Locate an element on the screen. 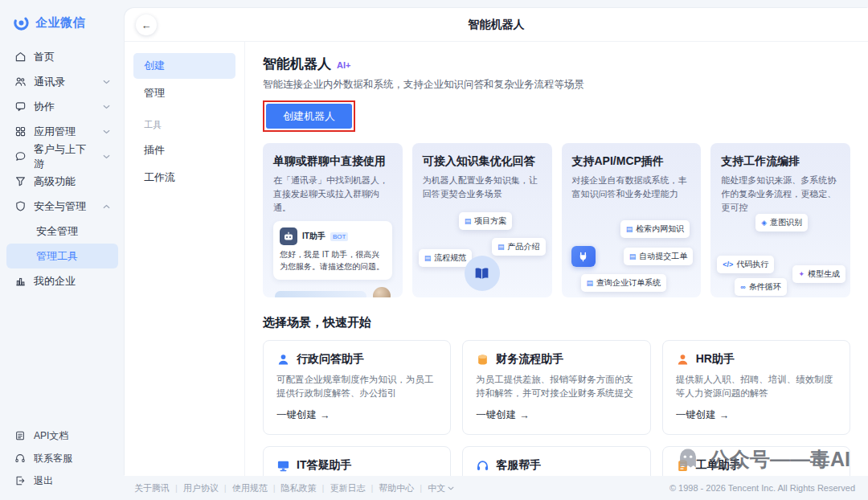 This screenshot has width=868, height=500. scenario-card-customer-service: 客服帮手 可通过插件对接企业内部商品、订单、客户等数 一键创建 → is located at coordinates (556, 461).